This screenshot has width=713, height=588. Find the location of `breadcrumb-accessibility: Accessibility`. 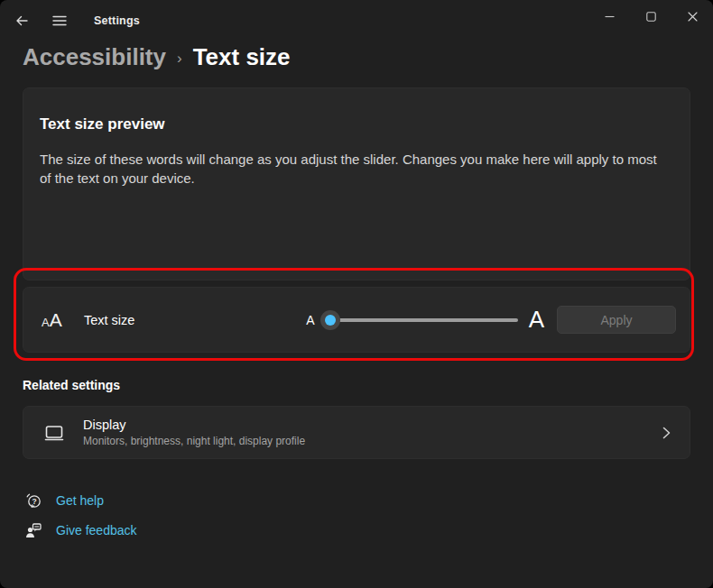

breadcrumb-accessibility: Accessibility is located at coordinates (94, 58).